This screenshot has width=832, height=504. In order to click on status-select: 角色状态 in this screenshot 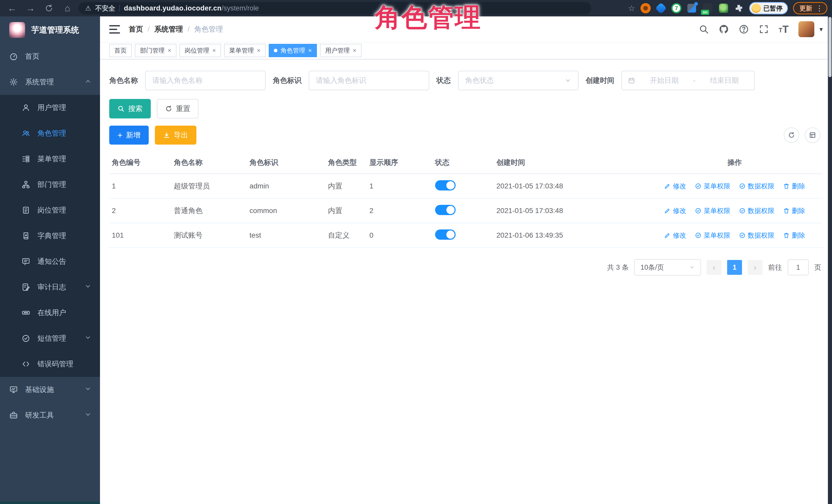, I will do `click(518, 80)`.